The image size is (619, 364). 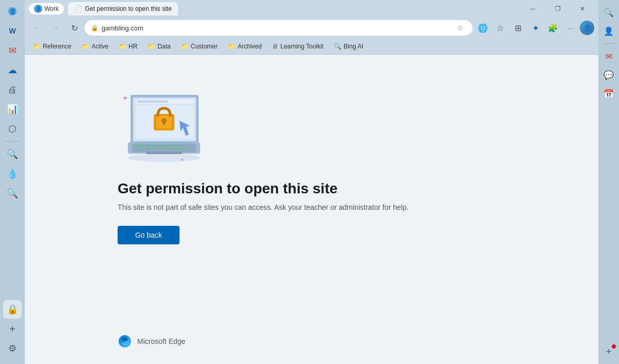 I want to click on right-sidebar: 🔍 👤 ✉ 💬 📅 +, so click(x=609, y=182).